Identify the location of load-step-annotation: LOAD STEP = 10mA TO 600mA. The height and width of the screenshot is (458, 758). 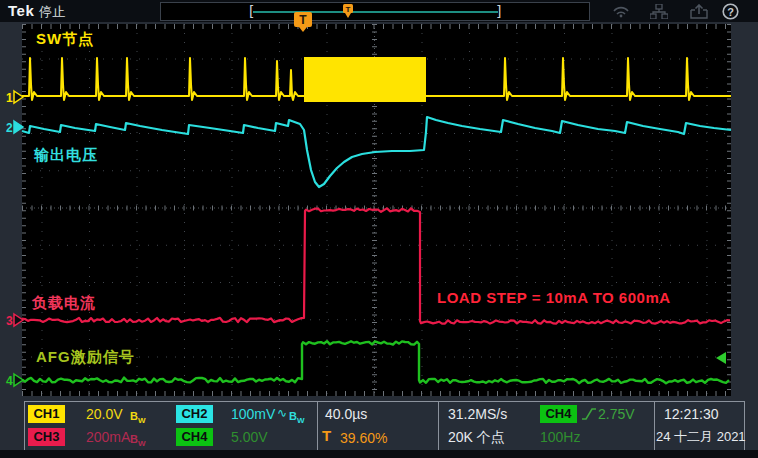
(554, 298).